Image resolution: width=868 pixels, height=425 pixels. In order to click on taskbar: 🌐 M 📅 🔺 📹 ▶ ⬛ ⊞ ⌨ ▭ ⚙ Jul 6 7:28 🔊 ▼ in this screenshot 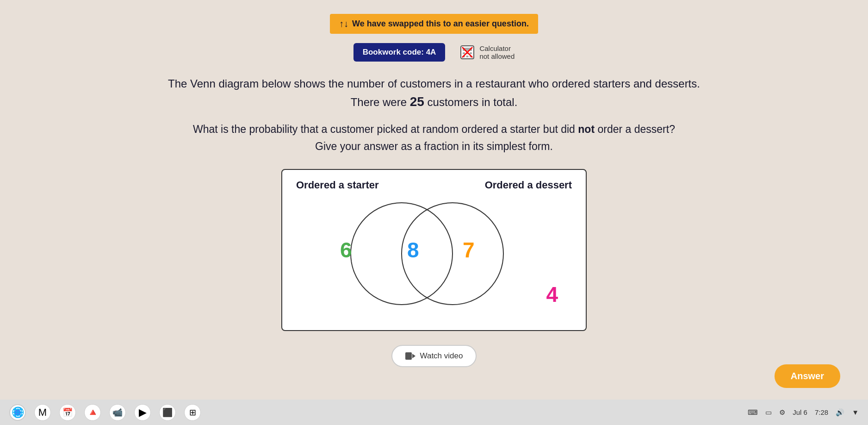, I will do `click(434, 412)`.